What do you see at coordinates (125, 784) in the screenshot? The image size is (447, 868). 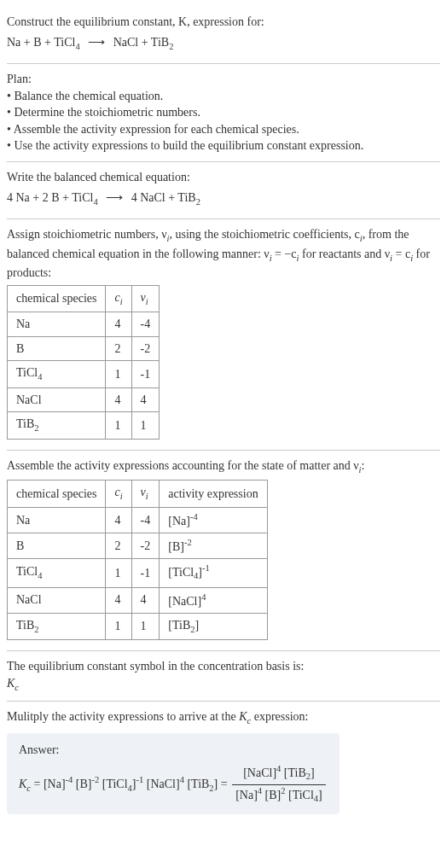 I see `kc-lhs: Kc = [Na]-4 [B]-2 [TiCl4]-1 [NaCl]4 [TiB…` at bounding box center [125, 784].